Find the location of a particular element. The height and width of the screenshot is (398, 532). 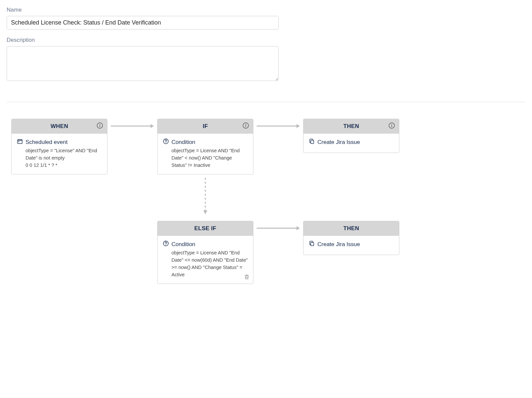

elseif-node: ELSE IF Condition objectType = License A… is located at coordinates (205, 252).